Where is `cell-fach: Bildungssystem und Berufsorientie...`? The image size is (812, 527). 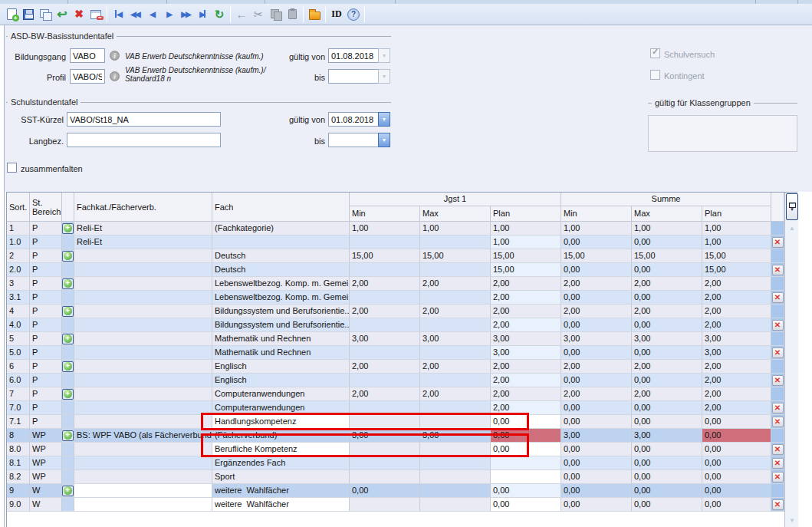
cell-fach: Bildungssystem und Berufsorientie... is located at coordinates (281, 325).